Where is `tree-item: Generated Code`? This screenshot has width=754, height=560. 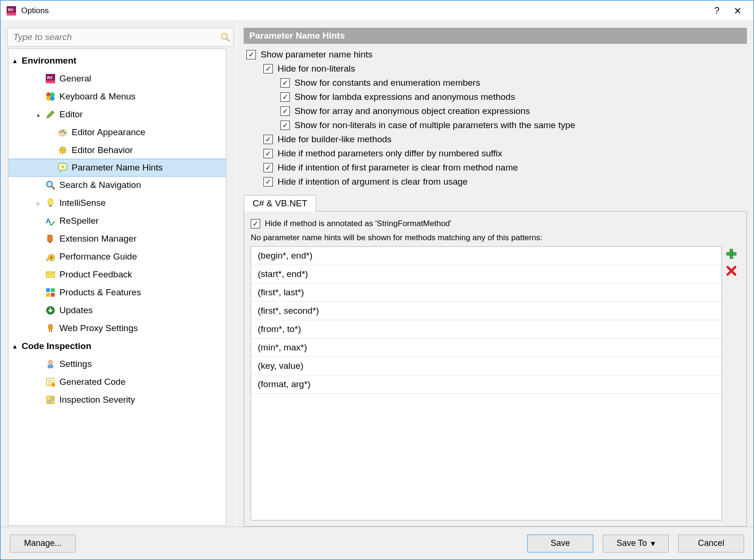 tree-item: Generated Code is located at coordinates (117, 382).